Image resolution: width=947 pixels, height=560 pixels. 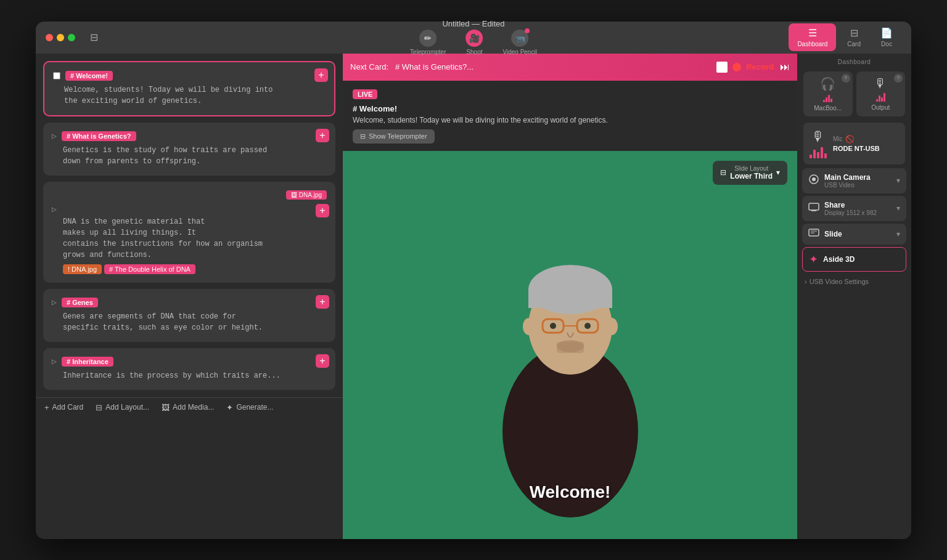 I want to click on skip-button: ⏭, so click(x=785, y=67).